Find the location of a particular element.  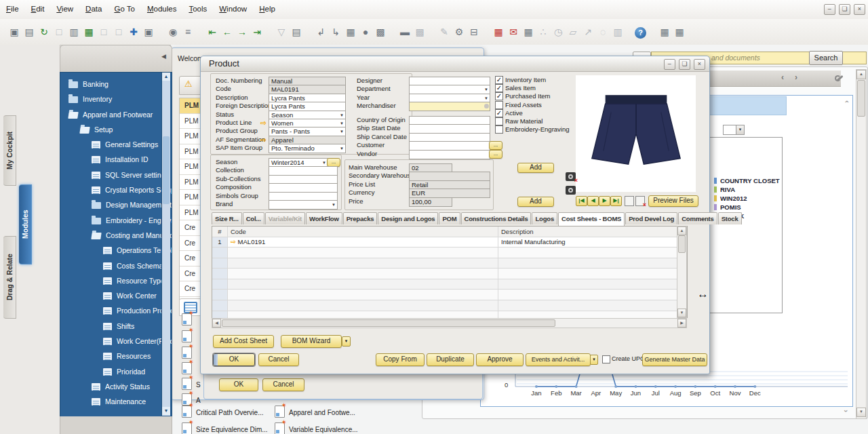

business-partner-icon: ● is located at coordinates (366, 32).